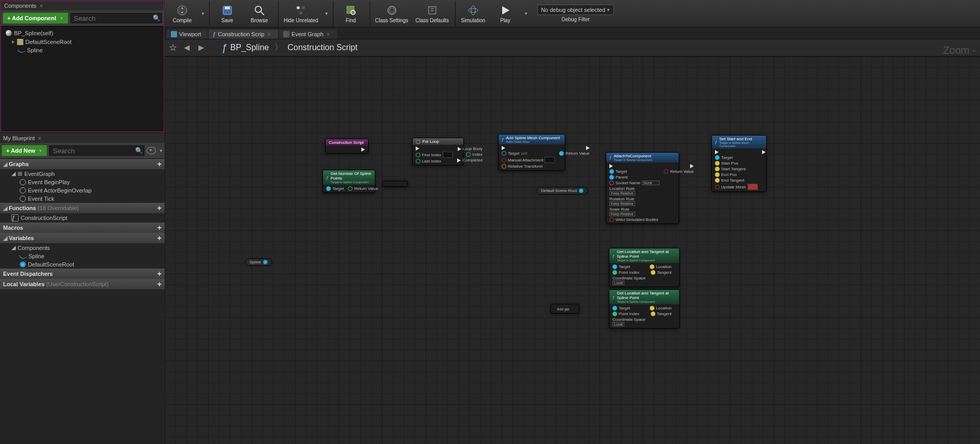 Image resolution: width=980 pixels, height=444 pixels. I want to click on back-icon: ◄, so click(187, 48).